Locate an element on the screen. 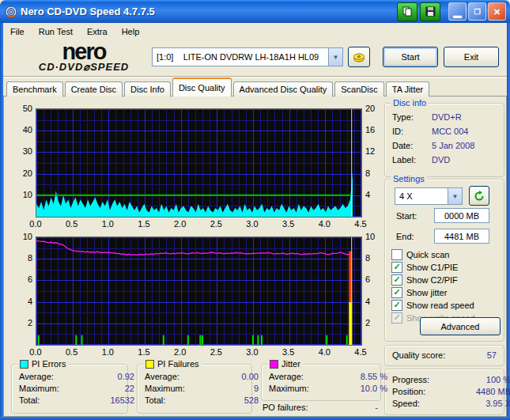 The image size is (510, 420). tab-scandisc: ScanDisc is located at coordinates (359, 89).